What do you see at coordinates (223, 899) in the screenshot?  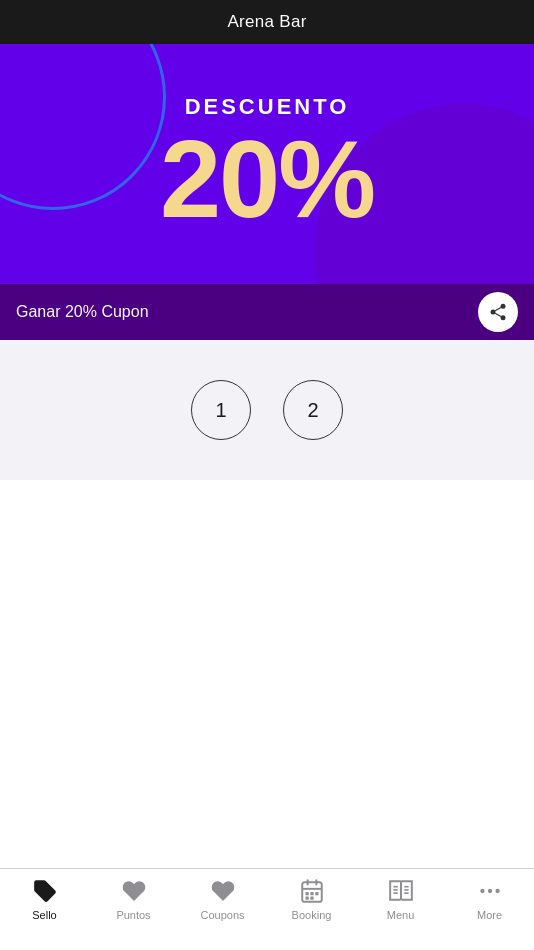 I see `tab-coupons: Coupons` at bounding box center [223, 899].